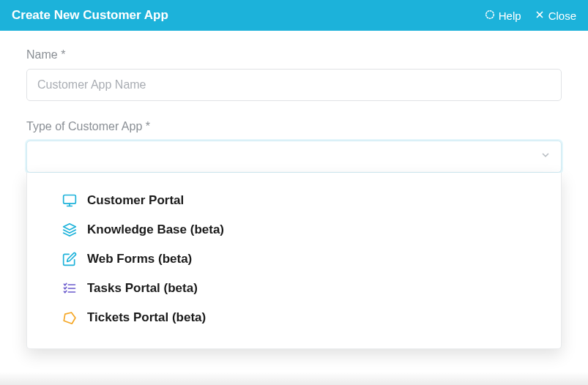  I want to click on name-field-block: Name *, so click(294, 75).